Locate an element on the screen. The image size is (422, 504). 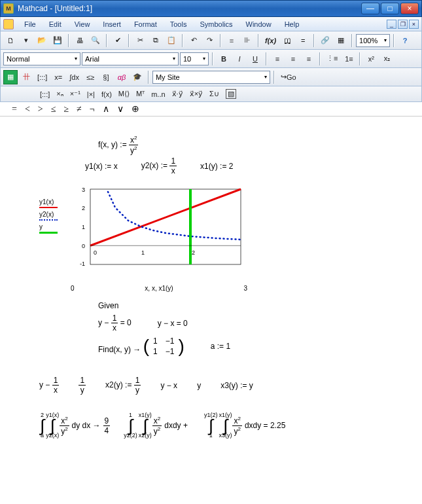
expr-y-minus-1x: y − 1x is located at coordinates (49, 385).